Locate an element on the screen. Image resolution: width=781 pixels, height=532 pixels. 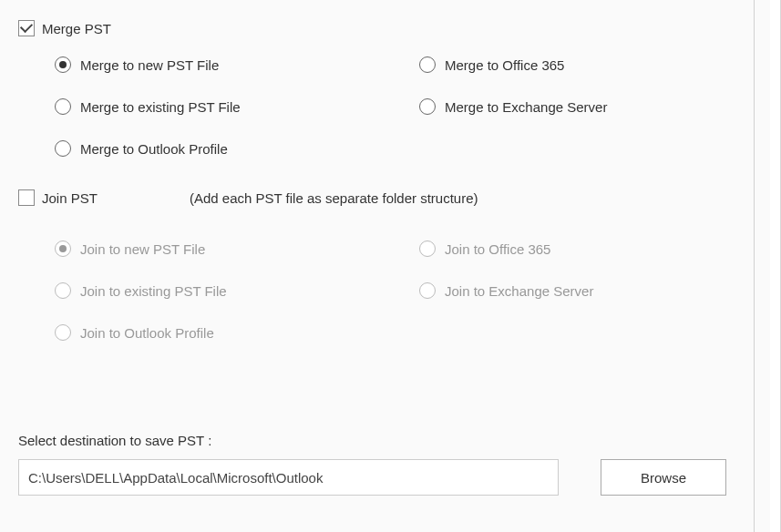
destination-path-input is located at coordinates (288, 477).